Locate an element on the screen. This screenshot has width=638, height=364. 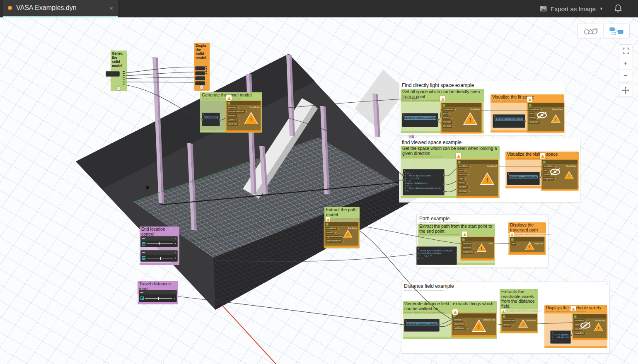
geometry-view-button is located at coordinates (590, 31).